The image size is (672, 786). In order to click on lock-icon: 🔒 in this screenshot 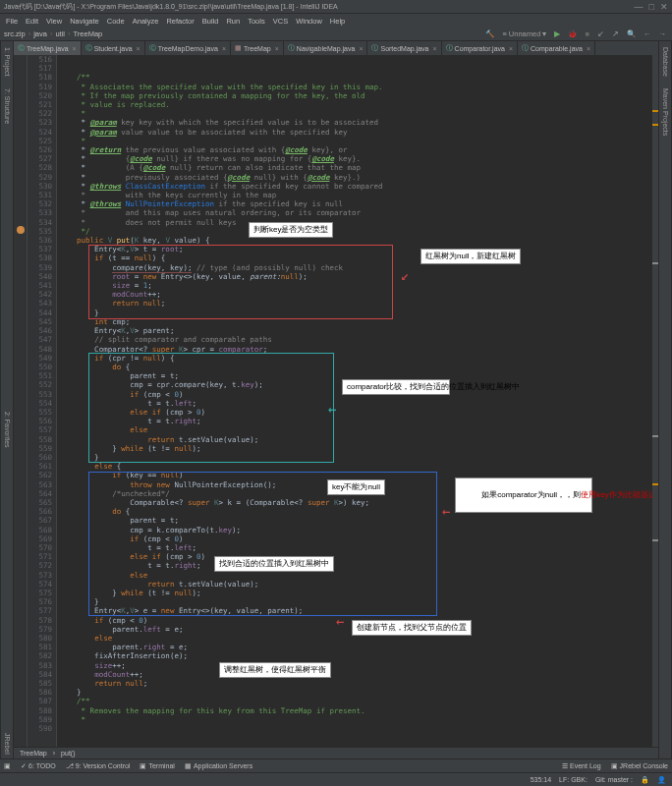, I will do `click(644, 780)`.